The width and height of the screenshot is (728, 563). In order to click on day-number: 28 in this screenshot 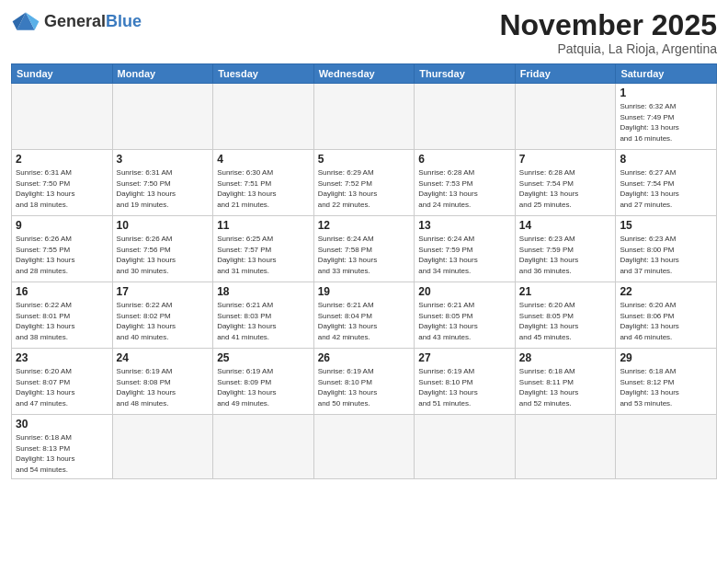, I will do `click(566, 358)`.